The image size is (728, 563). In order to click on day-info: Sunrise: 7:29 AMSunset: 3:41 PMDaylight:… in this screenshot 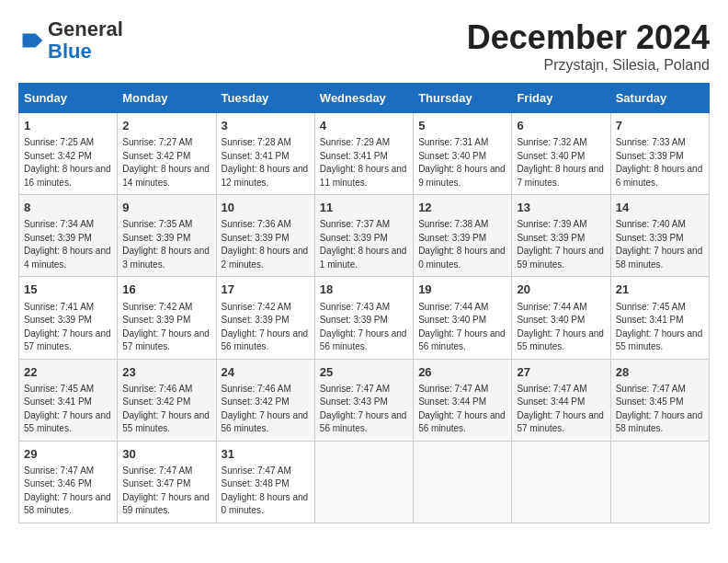, I will do `click(364, 163)`.